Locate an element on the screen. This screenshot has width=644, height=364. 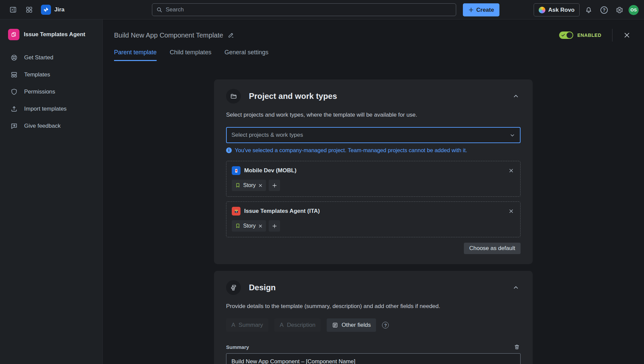
help-button: ? is located at coordinates (604, 10).